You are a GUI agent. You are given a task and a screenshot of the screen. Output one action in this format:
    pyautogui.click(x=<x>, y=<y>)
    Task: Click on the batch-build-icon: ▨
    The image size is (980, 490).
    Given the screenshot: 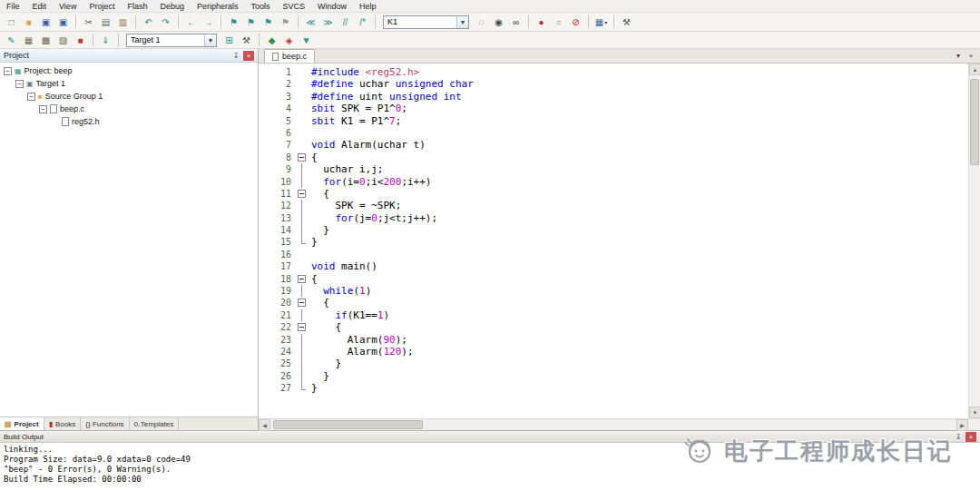 What is the action you would take?
    pyautogui.click(x=64, y=40)
    